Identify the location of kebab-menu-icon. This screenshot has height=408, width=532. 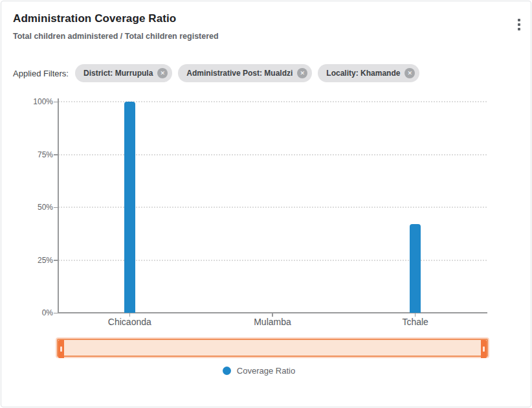
(519, 25).